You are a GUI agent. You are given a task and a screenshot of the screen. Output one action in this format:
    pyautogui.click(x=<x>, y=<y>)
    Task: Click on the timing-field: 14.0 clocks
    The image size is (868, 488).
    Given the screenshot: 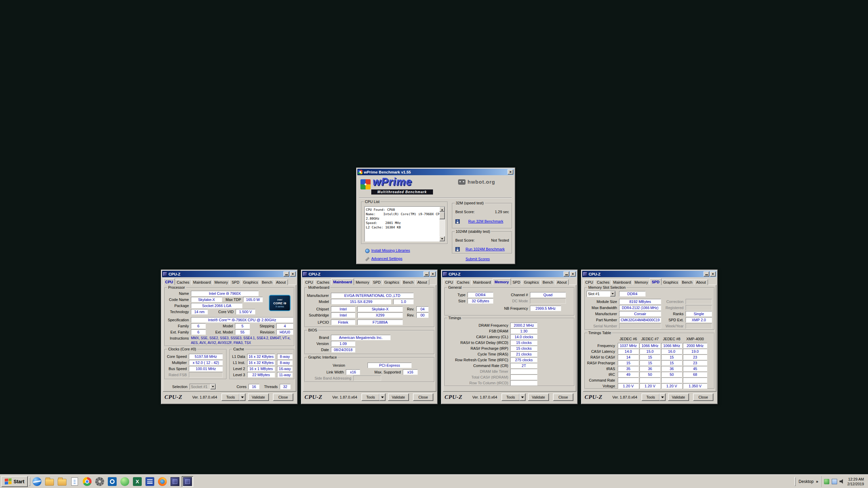 What is the action you would take?
    pyautogui.click(x=524, y=337)
    